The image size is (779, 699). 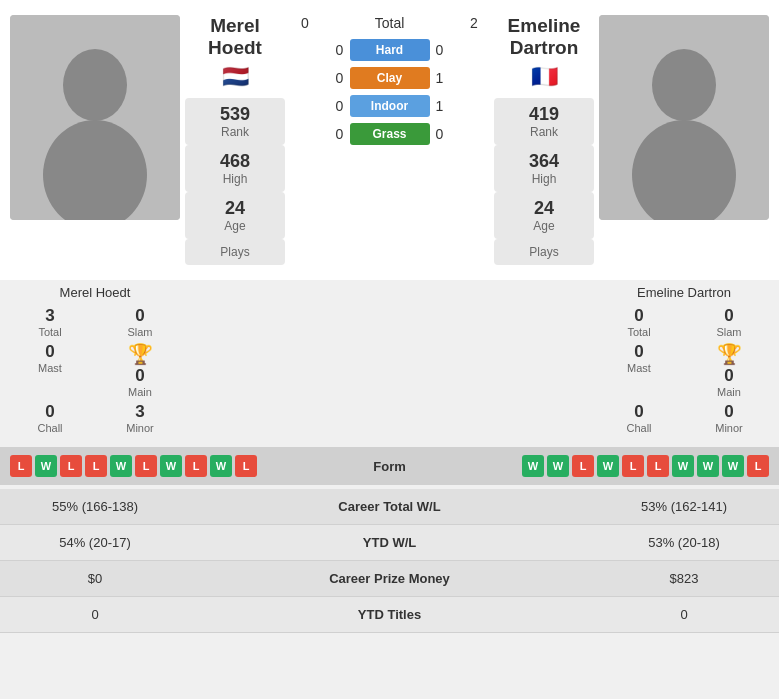 What do you see at coordinates (390, 578) in the screenshot?
I see `career-prize-label: Career Prize Money` at bounding box center [390, 578].